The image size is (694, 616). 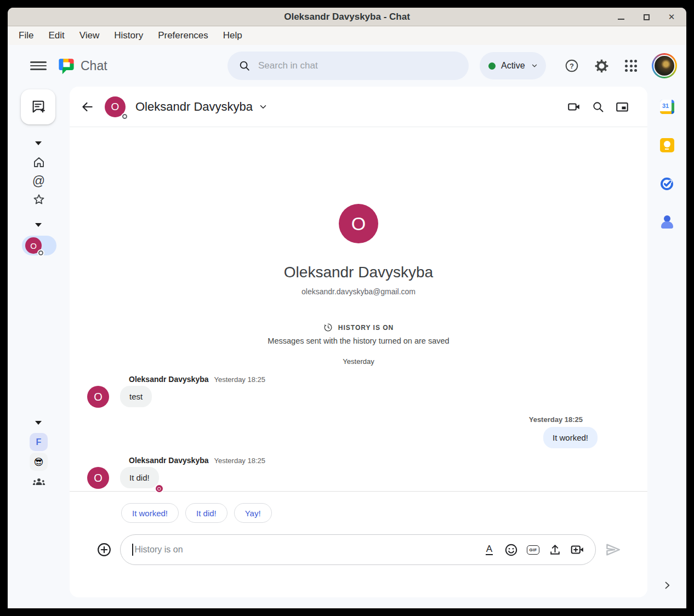 What do you see at coordinates (38, 482) in the screenshot?
I see `browse-spaces-button` at bounding box center [38, 482].